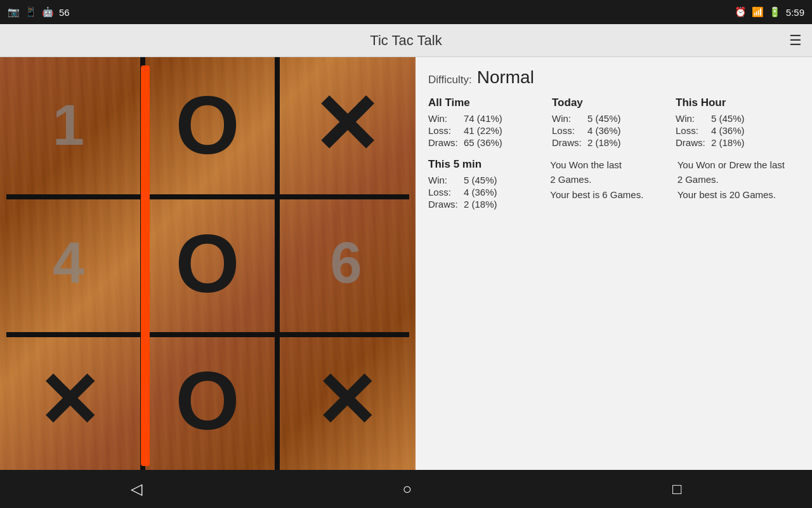  Describe the element at coordinates (207, 401) in the screenshot. I see `cell-7: O` at that location.